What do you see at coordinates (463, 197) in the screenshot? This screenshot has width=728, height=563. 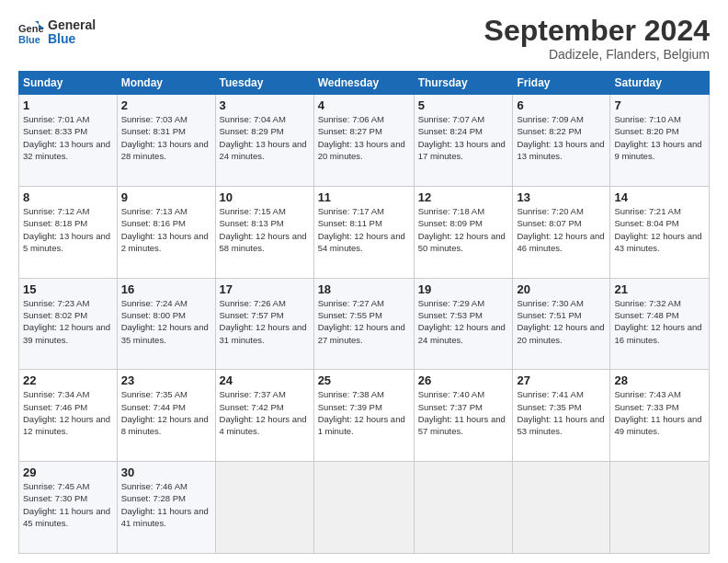 I see `day-number: 12` at bounding box center [463, 197].